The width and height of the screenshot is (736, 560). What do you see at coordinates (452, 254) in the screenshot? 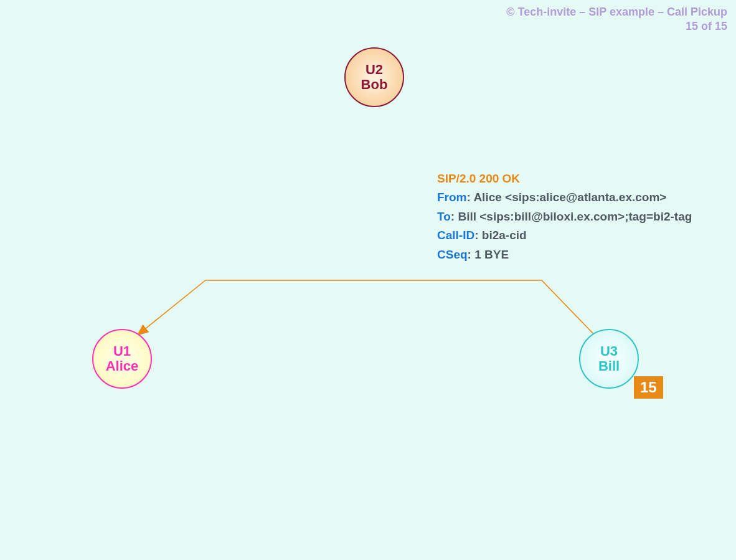
I see `sip-cseq-label: CSeq` at bounding box center [452, 254].